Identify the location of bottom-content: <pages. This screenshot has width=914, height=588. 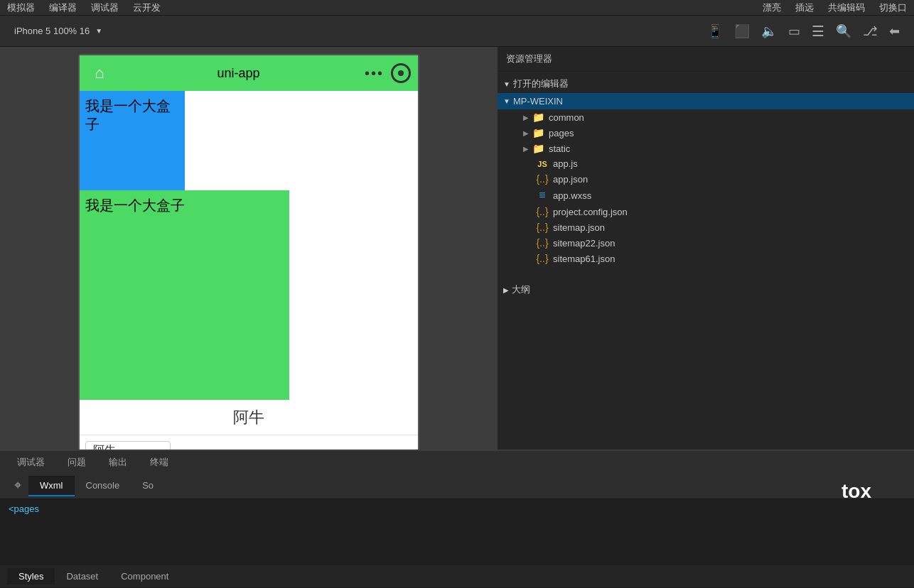
(457, 533).